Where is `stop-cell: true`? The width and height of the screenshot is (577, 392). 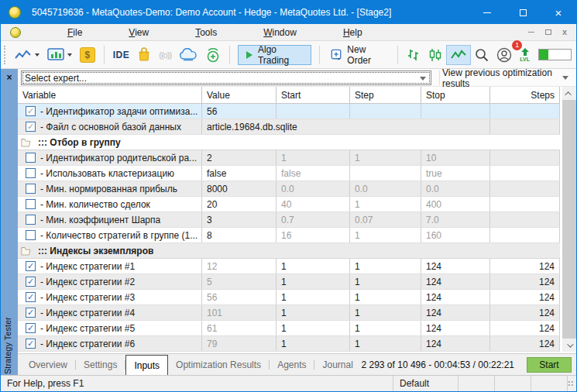 stop-cell: true is located at coordinates (455, 174).